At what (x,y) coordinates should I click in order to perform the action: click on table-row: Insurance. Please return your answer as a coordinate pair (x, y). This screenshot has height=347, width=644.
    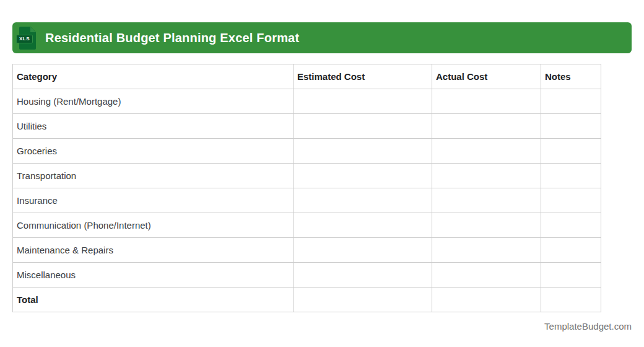
    Looking at the image, I should click on (307, 201).